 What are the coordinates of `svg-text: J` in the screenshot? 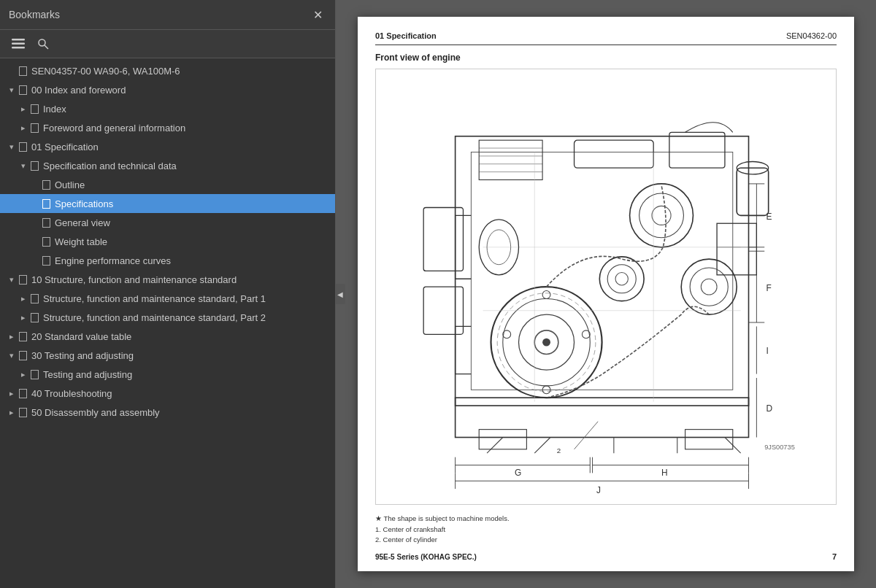 It's located at (599, 490).